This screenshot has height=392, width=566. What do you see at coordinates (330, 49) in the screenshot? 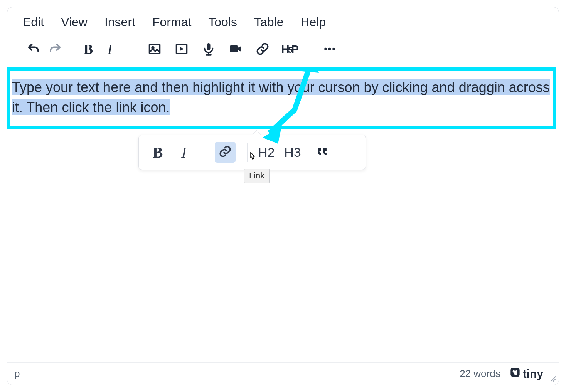
I see `ellipsis-icon` at bounding box center [330, 49].